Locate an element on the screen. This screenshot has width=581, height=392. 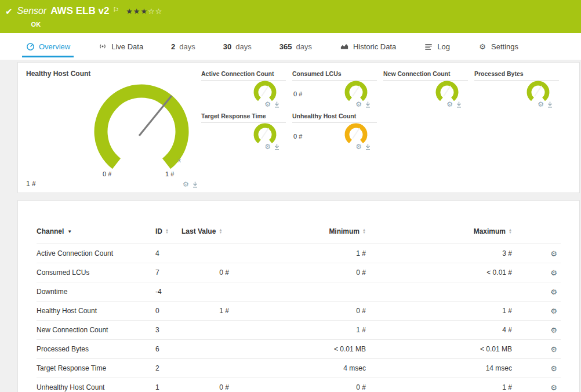
tab-settings-label: Settings is located at coordinates (504, 46).